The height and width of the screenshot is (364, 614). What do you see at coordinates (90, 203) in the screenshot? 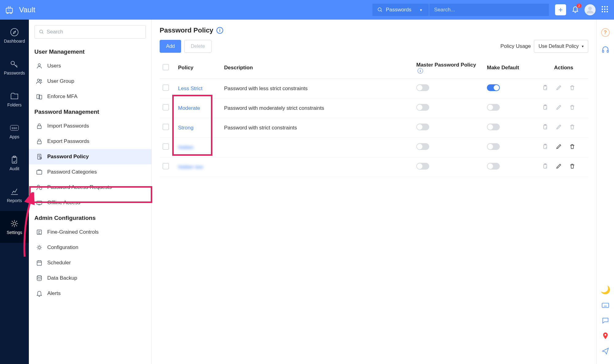
I see `sidebar-item-offline-access: Offline Access` at bounding box center [90, 203].